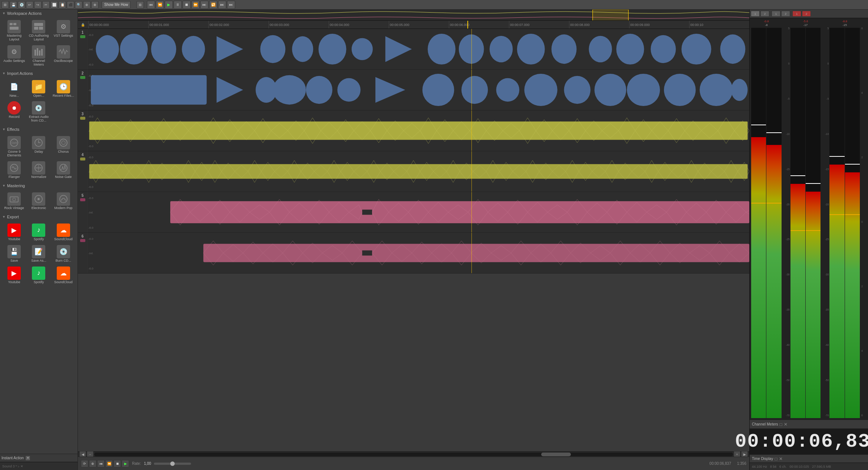  Describe the element at coordinates (755, 14) in the screenshot. I see `meter-tab-1: 1` at that location.